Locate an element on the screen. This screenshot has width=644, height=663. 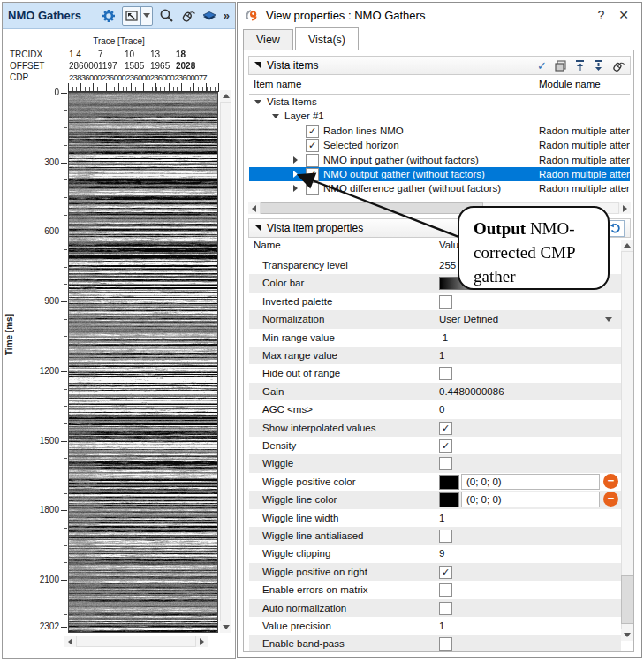
property-row: NormalizationUser Defined is located at coordinates (435, 319).